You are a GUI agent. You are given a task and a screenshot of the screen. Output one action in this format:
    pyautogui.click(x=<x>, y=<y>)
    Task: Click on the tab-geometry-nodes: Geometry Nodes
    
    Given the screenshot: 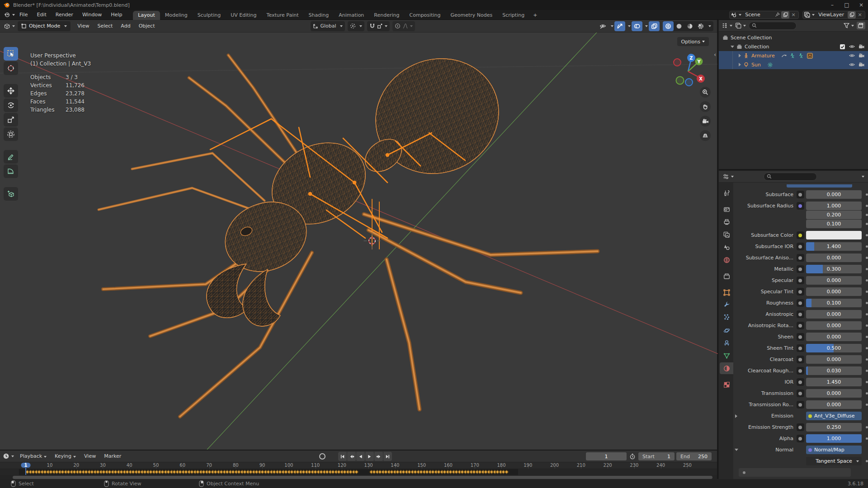 What is the action you would take?
    pyautogui.click(x=471, y=15)
    